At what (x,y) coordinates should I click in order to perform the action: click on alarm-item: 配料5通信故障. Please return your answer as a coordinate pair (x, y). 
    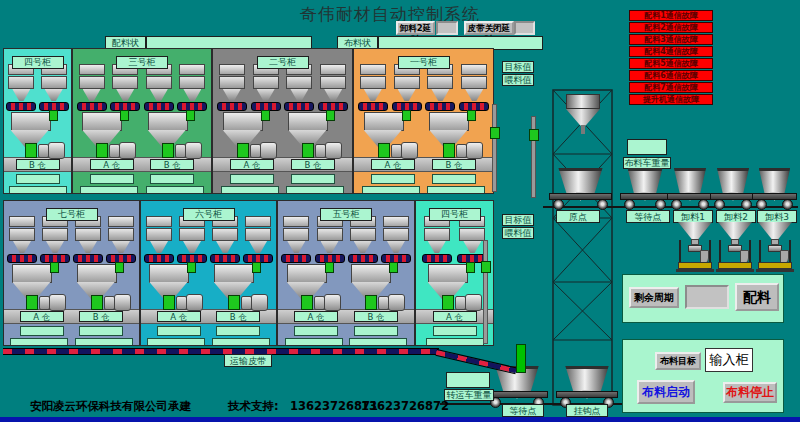
    Looking at the image, I should click on (671, 64).